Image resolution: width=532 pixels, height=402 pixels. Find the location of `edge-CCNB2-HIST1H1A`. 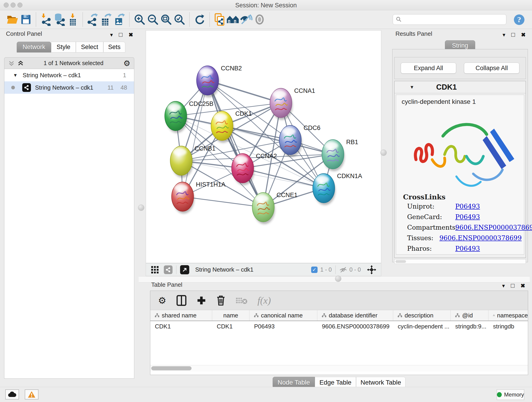

edge-CCNB2-HIST1H1A is located at coordinates (195, 139).